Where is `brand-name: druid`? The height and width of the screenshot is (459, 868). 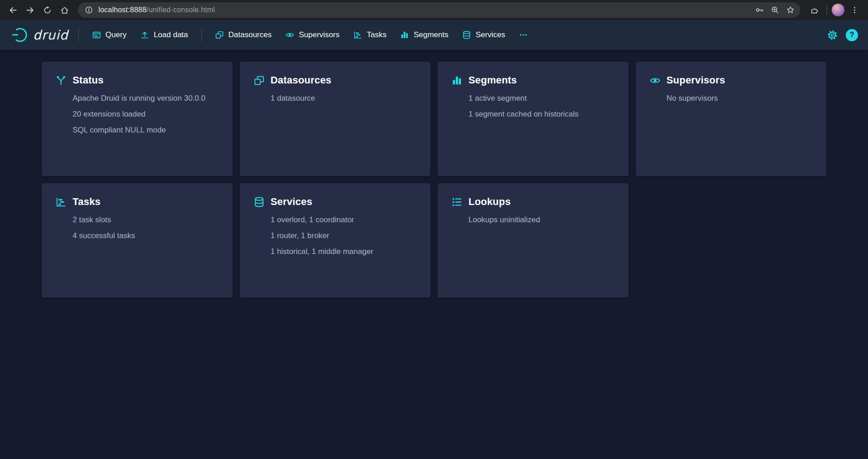 brand-name: druid is located at coordinates (51, 35).